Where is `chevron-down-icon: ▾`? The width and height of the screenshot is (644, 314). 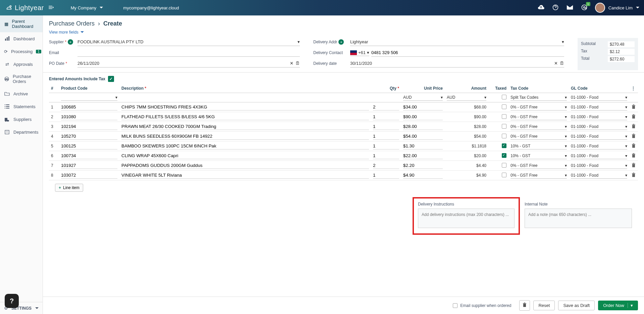 chevron-down-icon: ▾ is located at coordinates (630, 306).